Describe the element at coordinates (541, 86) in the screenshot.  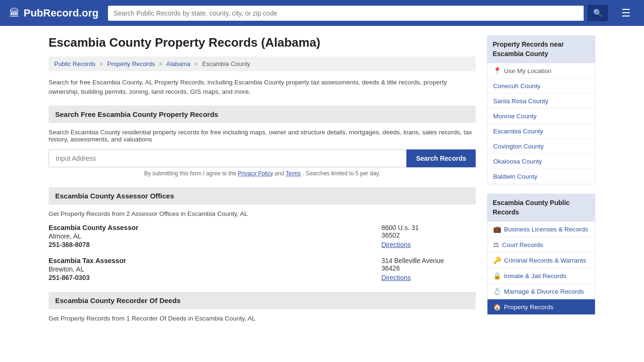
I see `sidebar-item-conecuh: Conecuh County` at that location.